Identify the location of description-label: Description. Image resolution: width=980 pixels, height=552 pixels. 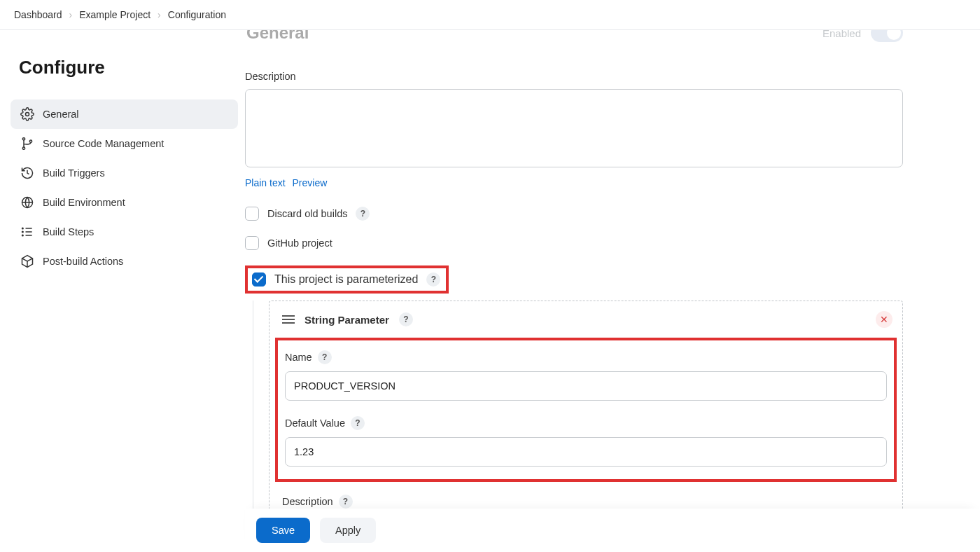
(574, 76).